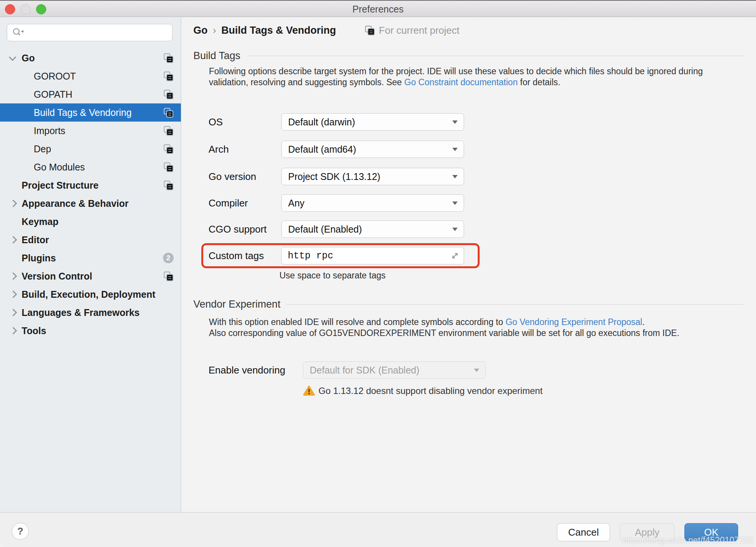 This screenshot has height=547, width=756. I want to click on build-tags-section-header: Build Tags, so click(469, 56).